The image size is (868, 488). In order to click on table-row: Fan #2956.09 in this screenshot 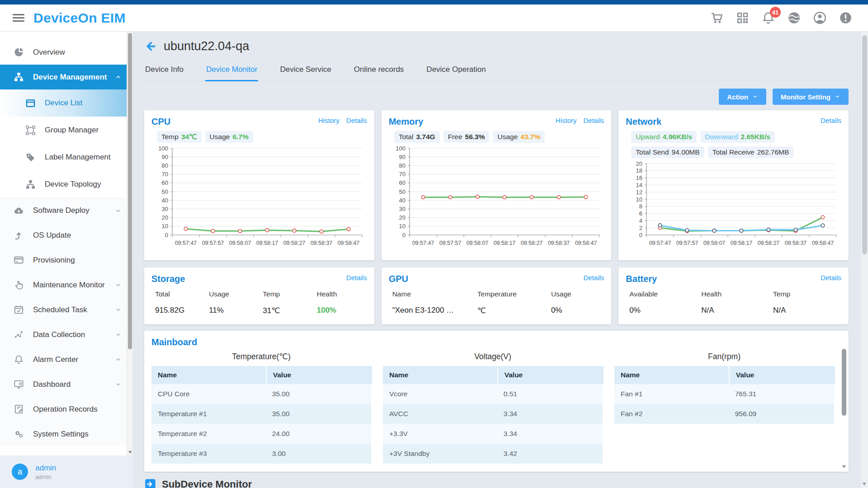, I will do `click(724, 414)`.